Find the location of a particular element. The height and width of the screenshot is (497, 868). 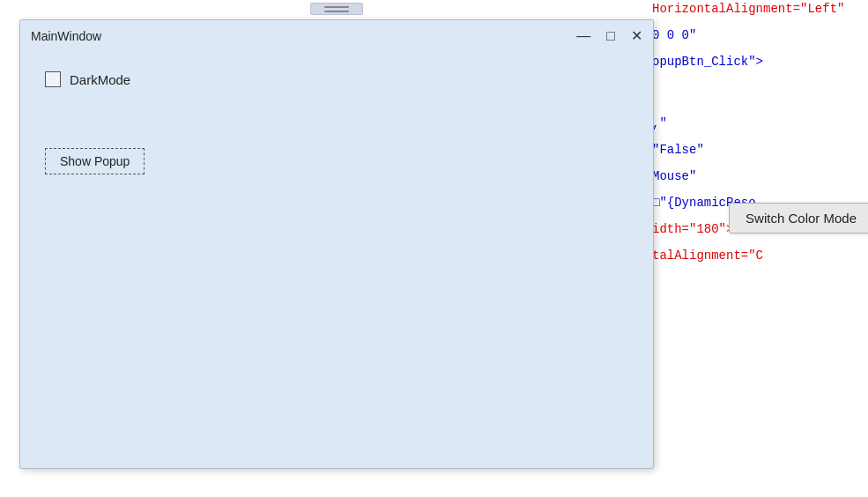

dark-mode-label: DarkMode is located at coordinates (100, 79).